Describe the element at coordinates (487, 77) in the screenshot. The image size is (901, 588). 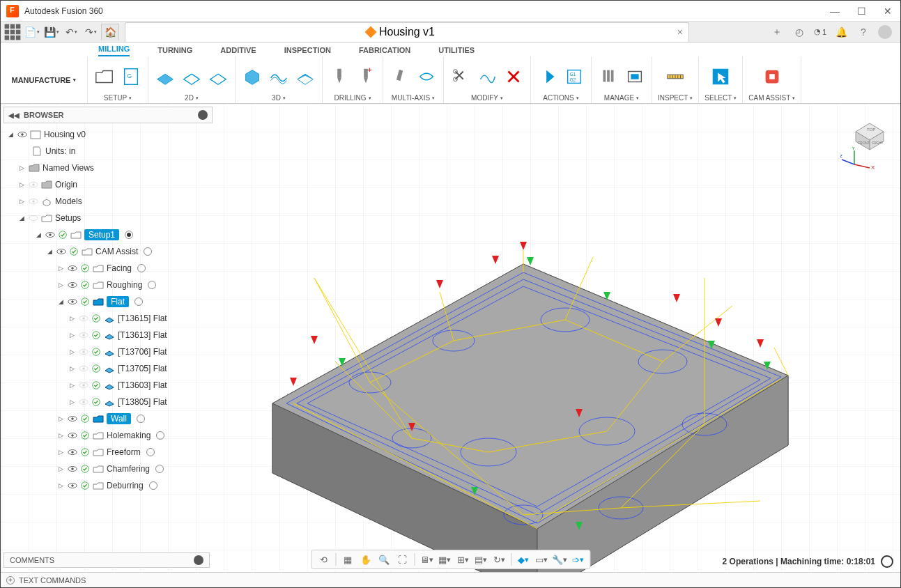
I see `toolpath-edit-icon` at that location.